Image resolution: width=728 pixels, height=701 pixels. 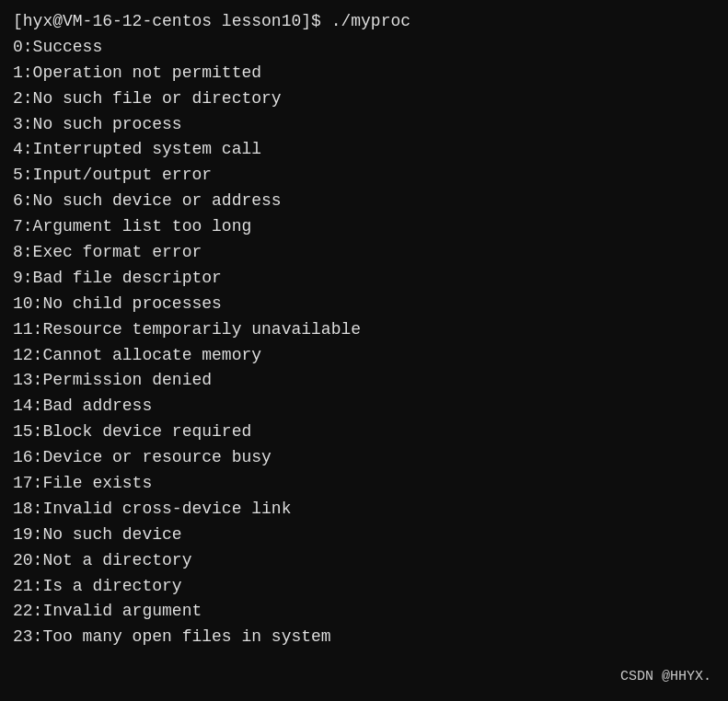 I want to click on output-line: 4:Interrupted system call, so click(x=364, y=150).